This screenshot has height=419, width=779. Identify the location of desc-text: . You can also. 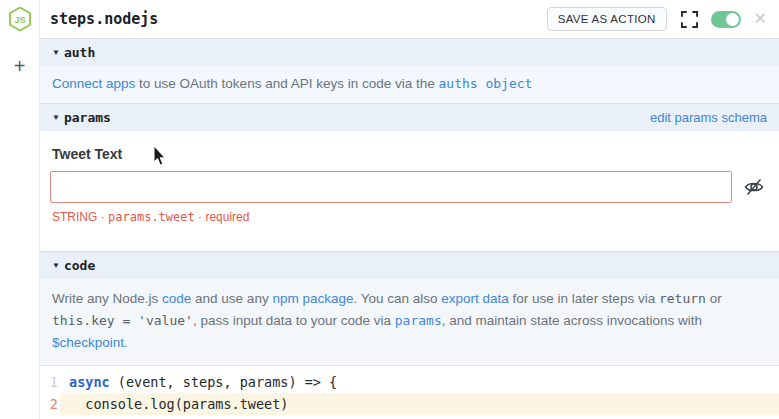
(397, 298).